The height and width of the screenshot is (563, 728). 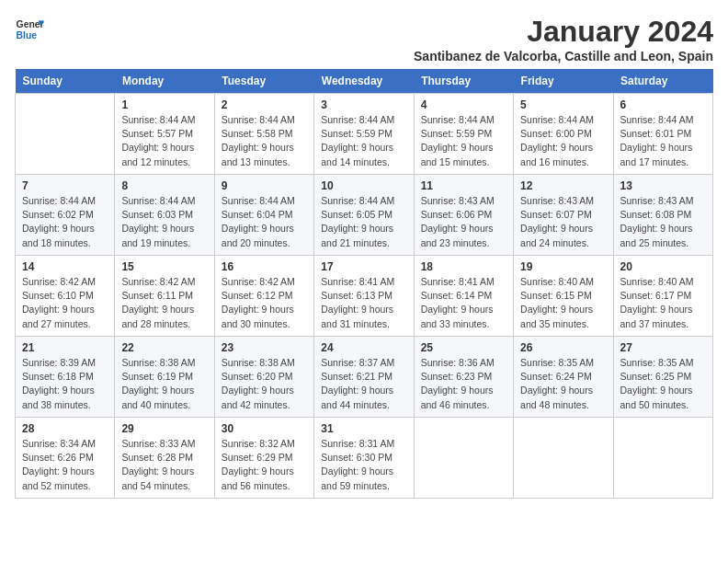 I want to click on calendar-cell: 3Sunrise: 8:44 AM Sunset: 5:59 PM Daylig…, so click(x=364, y=134).